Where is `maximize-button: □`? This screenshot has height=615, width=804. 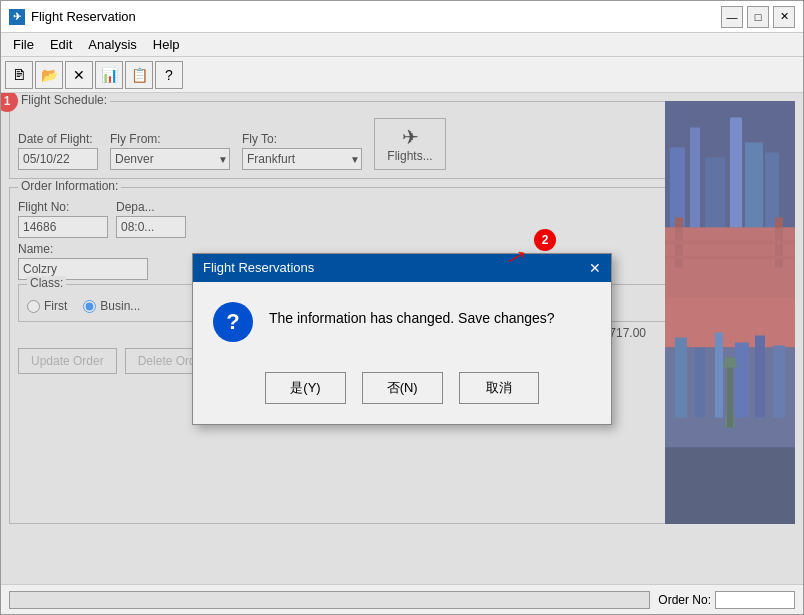 maximize-button: □ is located at coordinates (758, 17).